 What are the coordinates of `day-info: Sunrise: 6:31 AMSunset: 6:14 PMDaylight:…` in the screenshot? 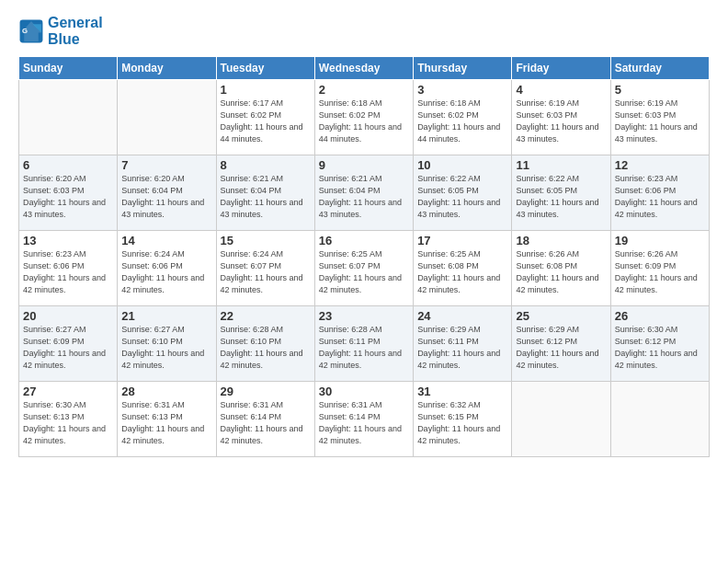 It's located at (364, 423).